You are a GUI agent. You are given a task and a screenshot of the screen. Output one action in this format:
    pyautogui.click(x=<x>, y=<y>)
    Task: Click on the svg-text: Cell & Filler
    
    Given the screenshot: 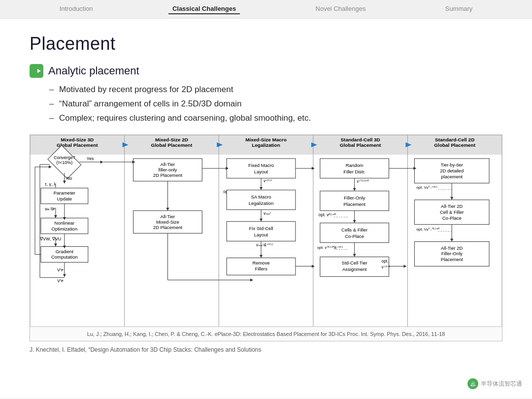 What is the action you would take?
    pyautogui.click(x=452, y=212)
    